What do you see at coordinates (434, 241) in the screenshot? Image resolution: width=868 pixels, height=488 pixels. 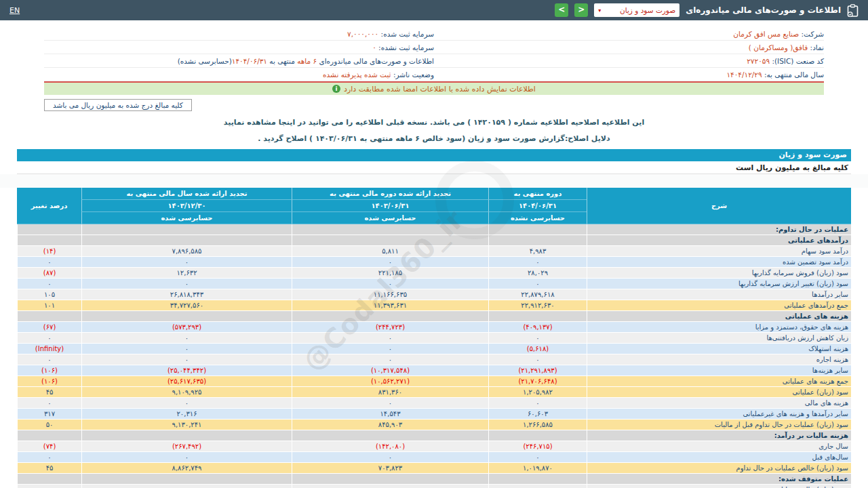 I see `table-row: درآمدهای عملیاتی` at bounding box center [434, 241].